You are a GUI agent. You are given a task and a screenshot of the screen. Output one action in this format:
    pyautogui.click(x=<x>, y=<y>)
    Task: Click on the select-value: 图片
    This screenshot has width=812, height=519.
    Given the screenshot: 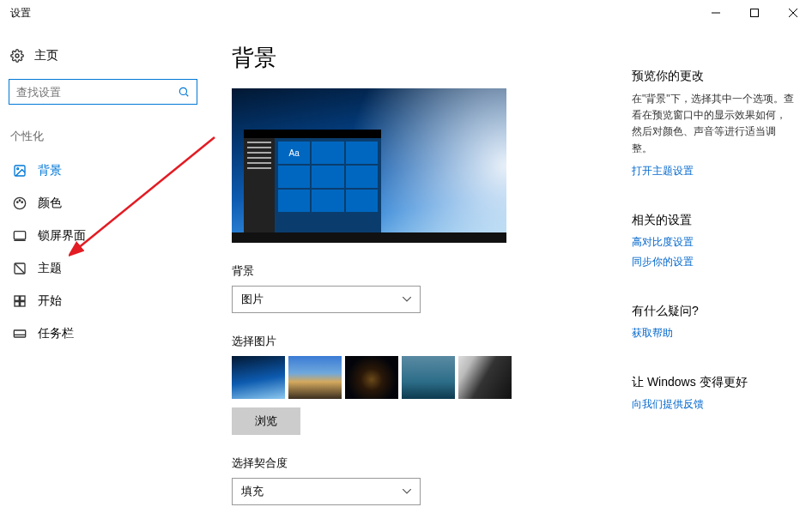 What is the action you would take?
    pyautogui.click(x=252, y=299)
    